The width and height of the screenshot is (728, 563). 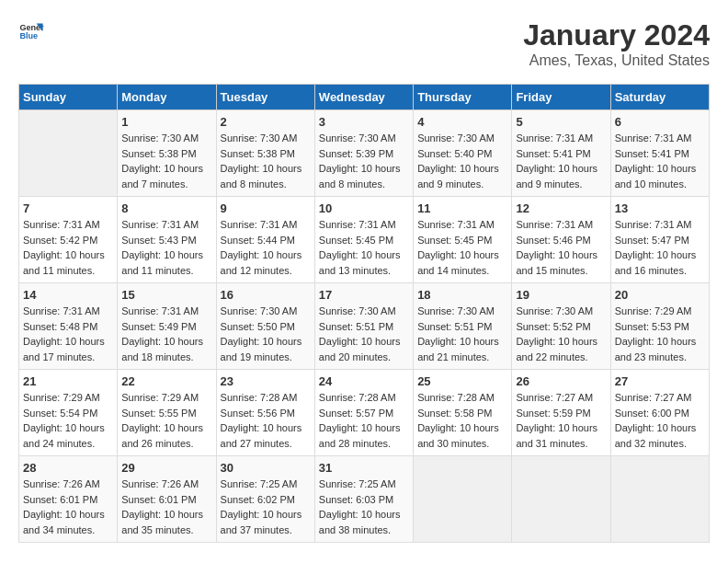 I want to click on header-saturday: Saturday, so click(x=660, y=98).